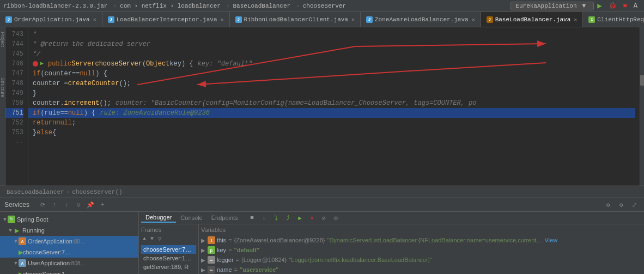 The width and height of the screenshot is (644, 274). Describe the element at coordinates (69, 192) in the screenshot. I see `breadcrumb-sep: ›` at that location.